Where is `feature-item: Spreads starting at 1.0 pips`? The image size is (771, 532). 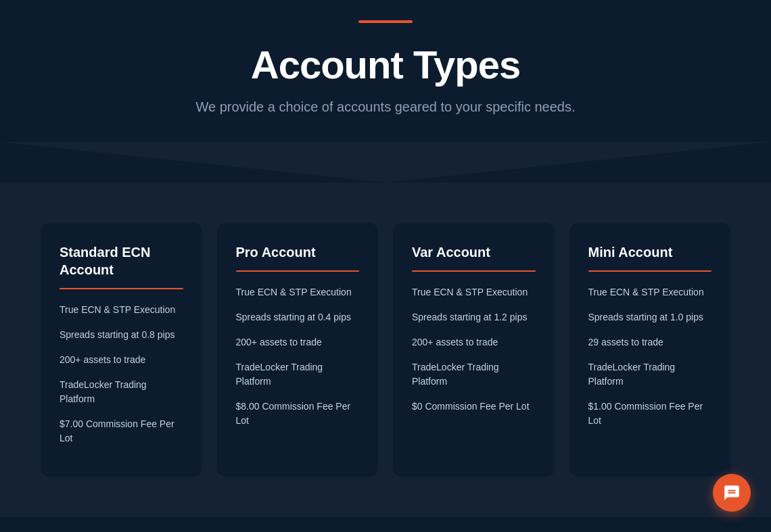 feature-item: Spreads starting at 1.0 pips is located at coordinates (651, 318).